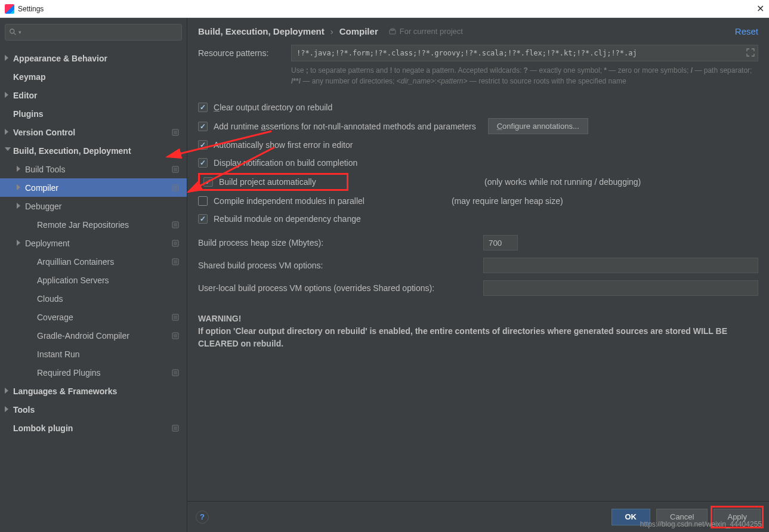  I want to click on search-input: ▾, so click(93, 32).